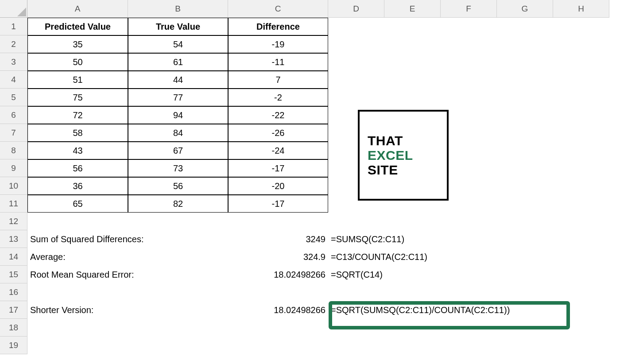  Describe the element at coordinates (413, 345) in the screenshot. I see `cell-E19` at that location.